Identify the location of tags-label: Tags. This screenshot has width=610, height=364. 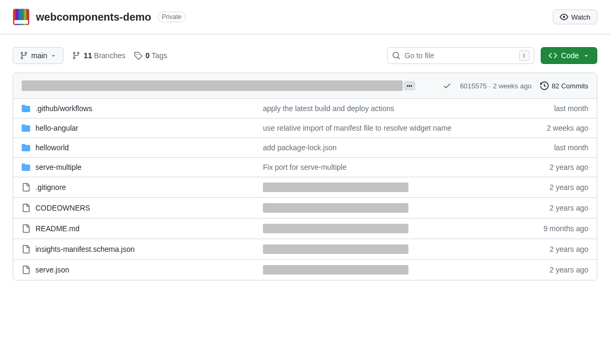
(159, 56).